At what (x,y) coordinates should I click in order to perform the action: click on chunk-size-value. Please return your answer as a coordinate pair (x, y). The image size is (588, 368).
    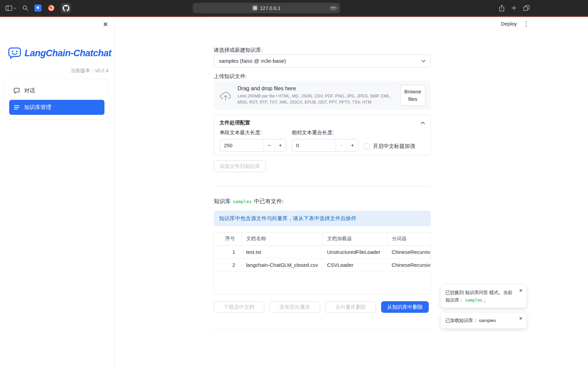
    Looking at the image, I should click on (242, 145).